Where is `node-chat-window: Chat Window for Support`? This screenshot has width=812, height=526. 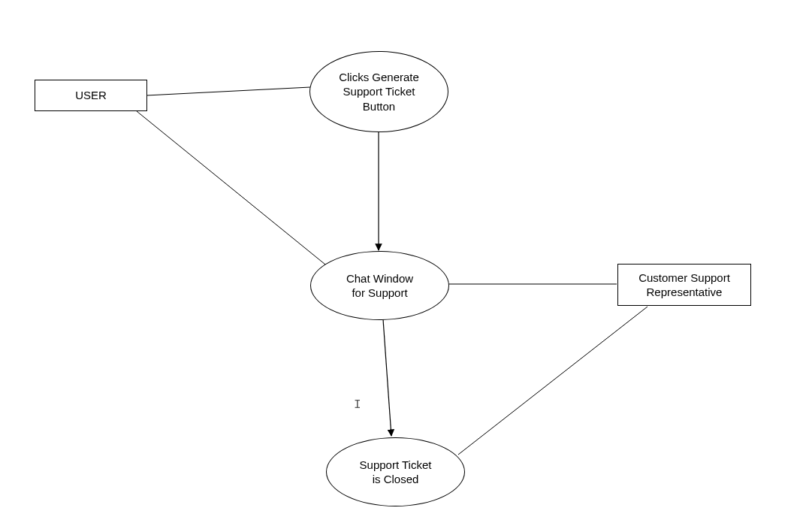
node-chat-window: Chat Window for Support is located at coordinates (380, 286).